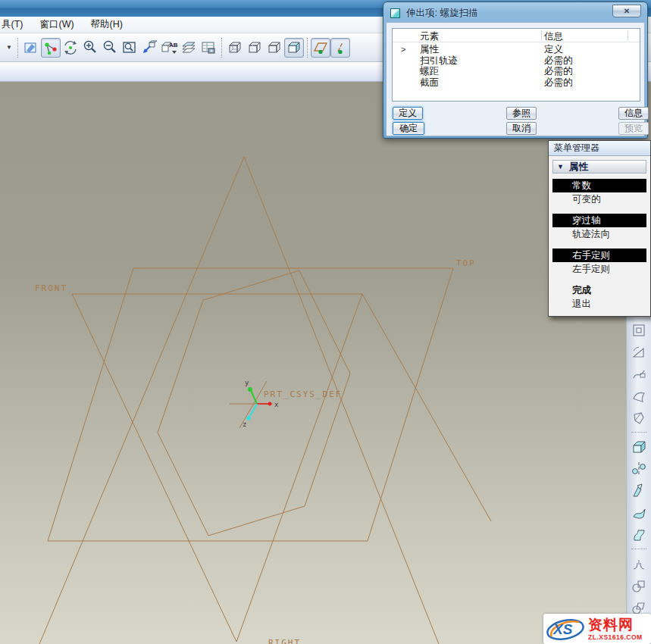 The height and width of the screenshot is (644, 651). I want to click on dialog-titlebar: 伸出项: 螺旋扫描, so click(515, 13).